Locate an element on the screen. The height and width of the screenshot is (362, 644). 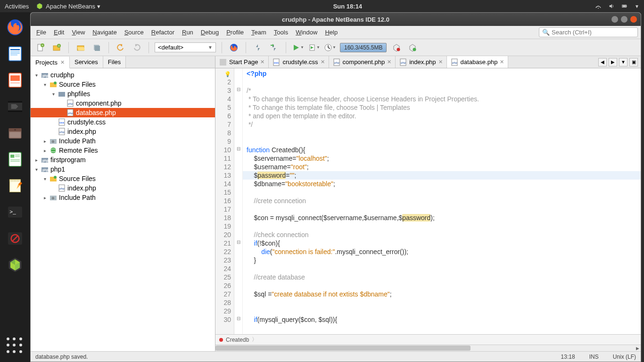
dock-files is located at coordinates (15, 133).